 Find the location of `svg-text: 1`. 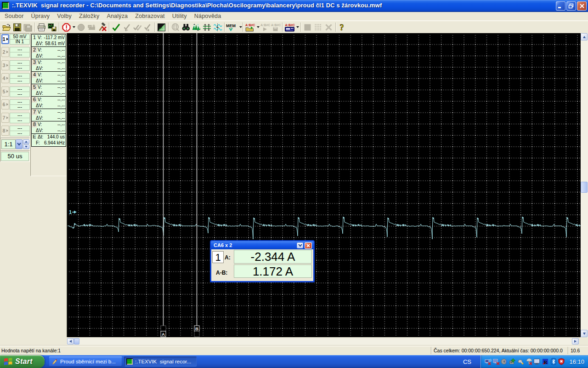

svg-text: 1 is located at coordinates (70, 212).